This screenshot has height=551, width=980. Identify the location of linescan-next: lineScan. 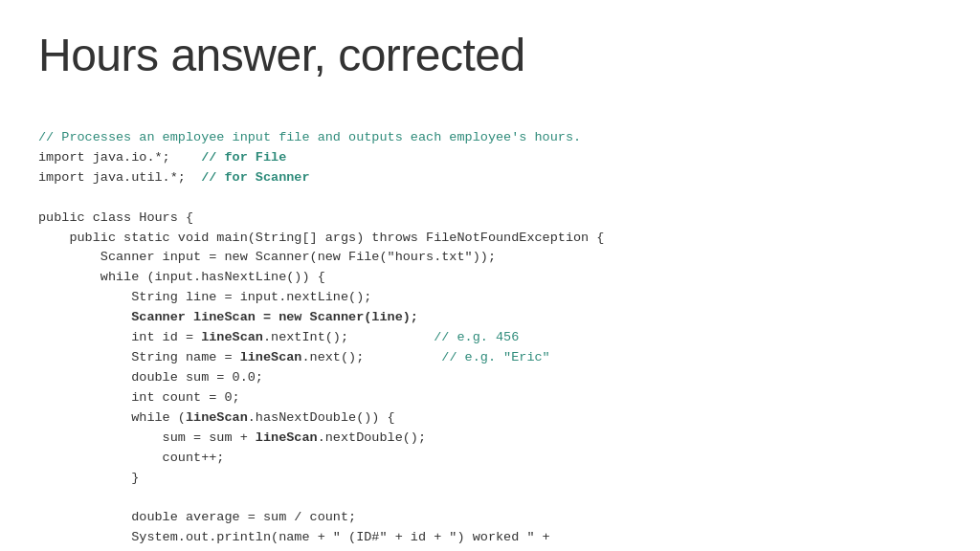
(272, 358).